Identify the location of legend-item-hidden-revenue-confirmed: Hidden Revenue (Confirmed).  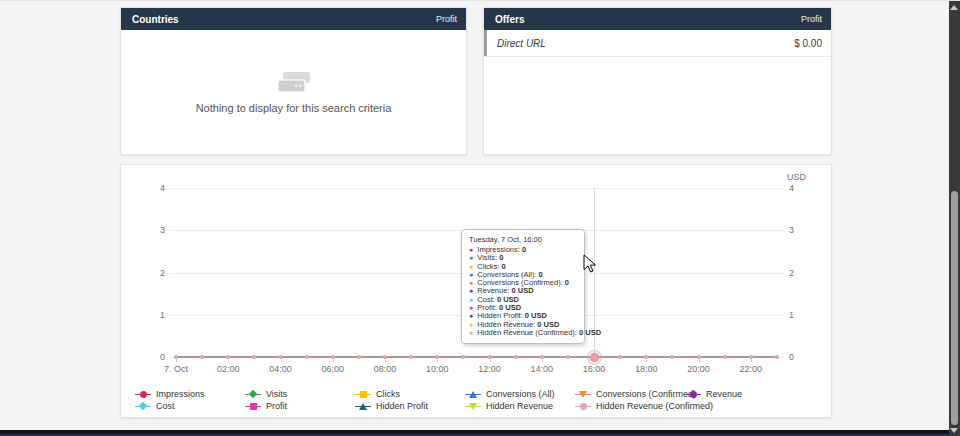
(630, 406).